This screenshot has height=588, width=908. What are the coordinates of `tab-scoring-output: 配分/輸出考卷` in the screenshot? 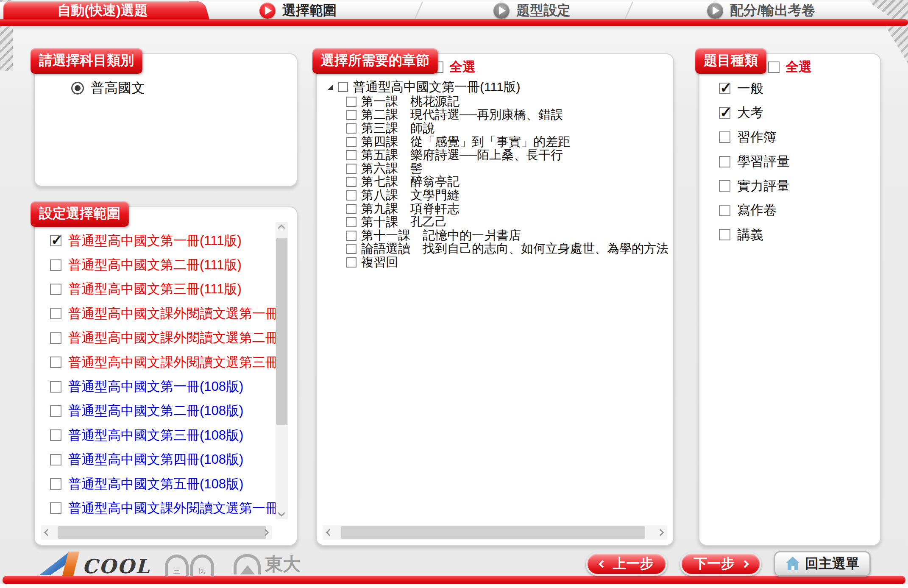 It's located at (761, 11).